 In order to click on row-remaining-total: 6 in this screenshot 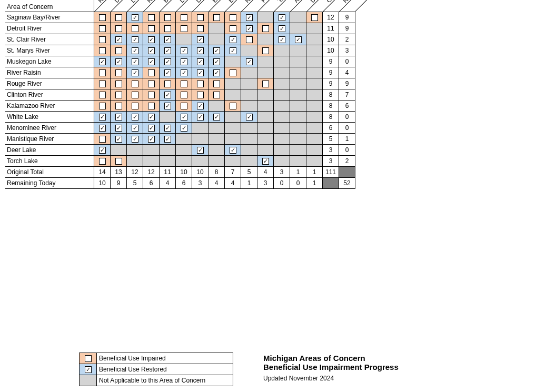, I will do `click(348, 106)`.